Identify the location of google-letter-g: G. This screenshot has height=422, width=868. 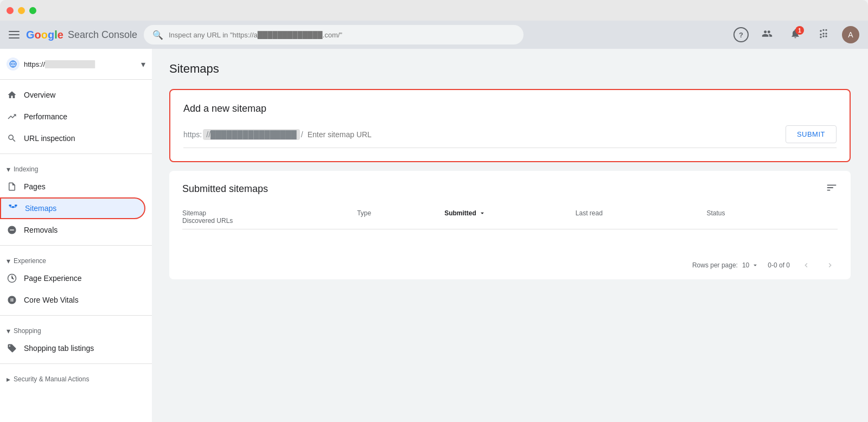
(30, 35).